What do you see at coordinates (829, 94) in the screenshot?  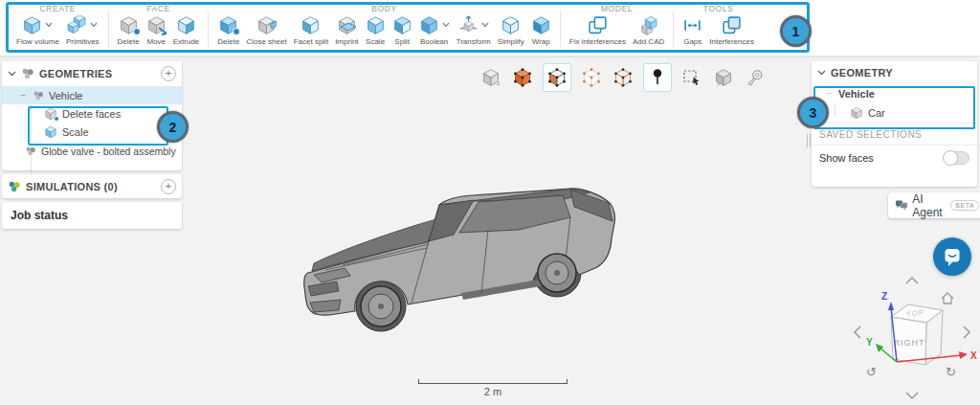 I see `collapse-toggle-icon: ⌐` at bounding box center [829, 94].